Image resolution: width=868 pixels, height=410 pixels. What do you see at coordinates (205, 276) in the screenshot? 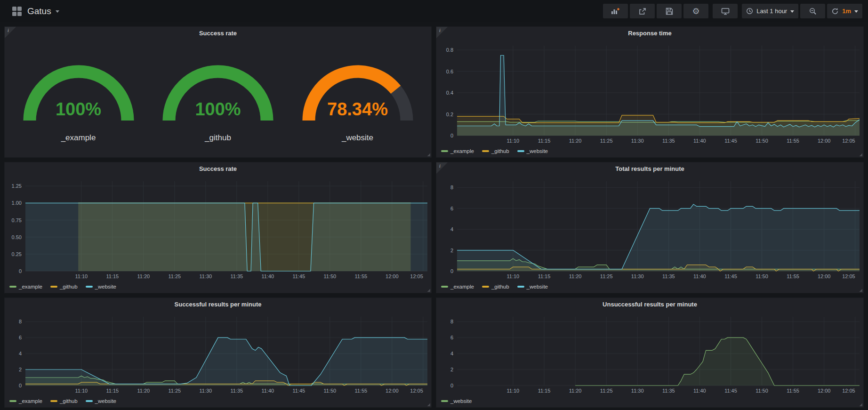
I see `svg-text: 11:30` at bounding box center [205, 276].